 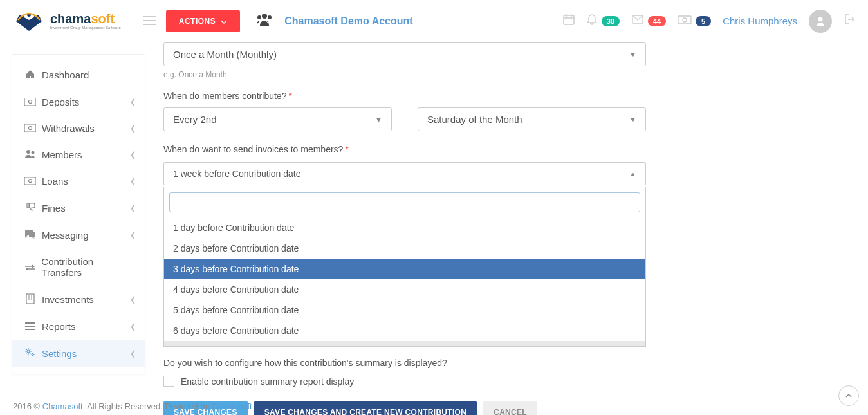 I want to click on chevron-down-icon, so click(x=224, y=21).